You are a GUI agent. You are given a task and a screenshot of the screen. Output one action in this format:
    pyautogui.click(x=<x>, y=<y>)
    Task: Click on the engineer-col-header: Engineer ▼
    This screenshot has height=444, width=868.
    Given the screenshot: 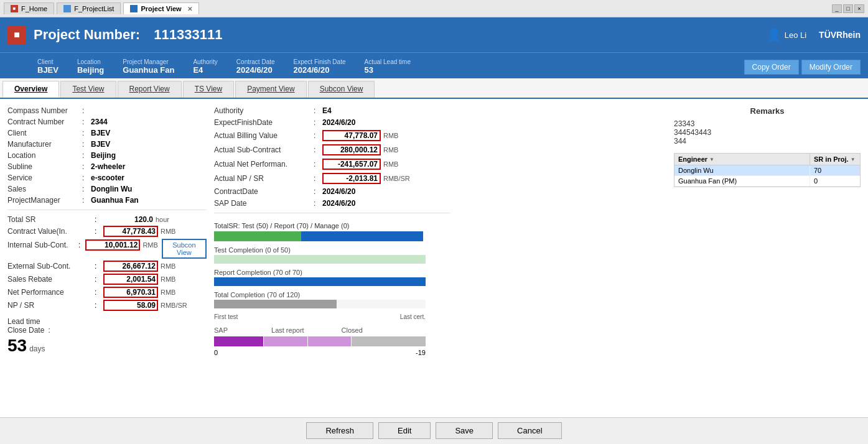 What is the action you would take?
    pyautogui.click(x=742, y=159)
    